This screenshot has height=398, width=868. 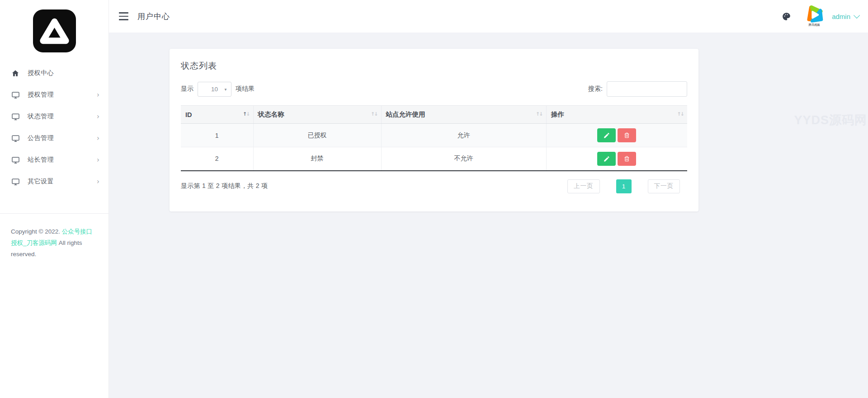 What do you see at coordinates (787, 16) in the screenshot?
I see `palette-icon` at bounding box center [787, 16].